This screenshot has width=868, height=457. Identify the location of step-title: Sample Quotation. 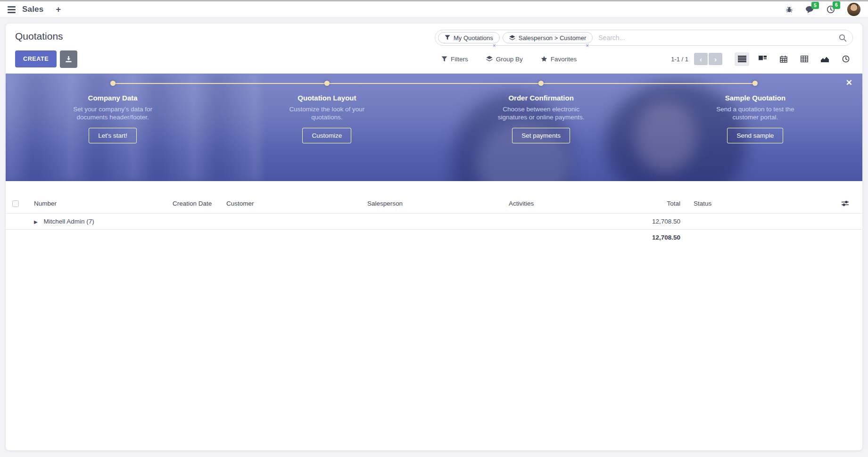
(755, 98).